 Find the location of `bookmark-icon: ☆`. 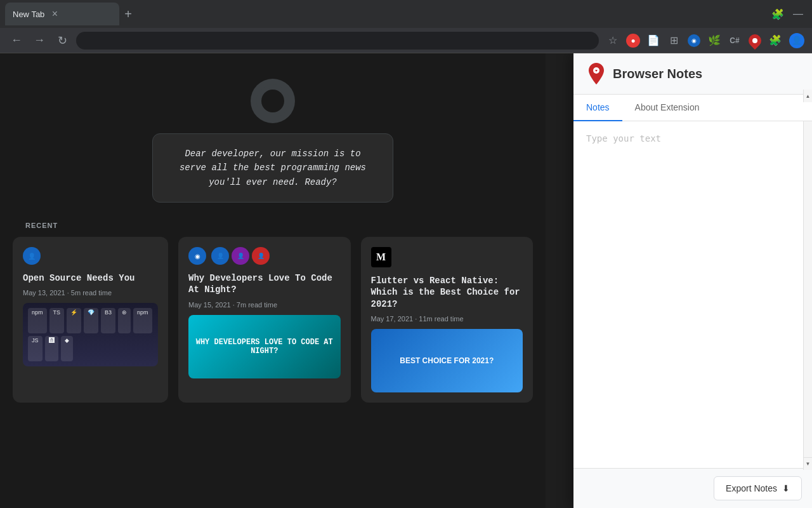

bookmark-icon: ☆ is located at coordinates (613, 41).